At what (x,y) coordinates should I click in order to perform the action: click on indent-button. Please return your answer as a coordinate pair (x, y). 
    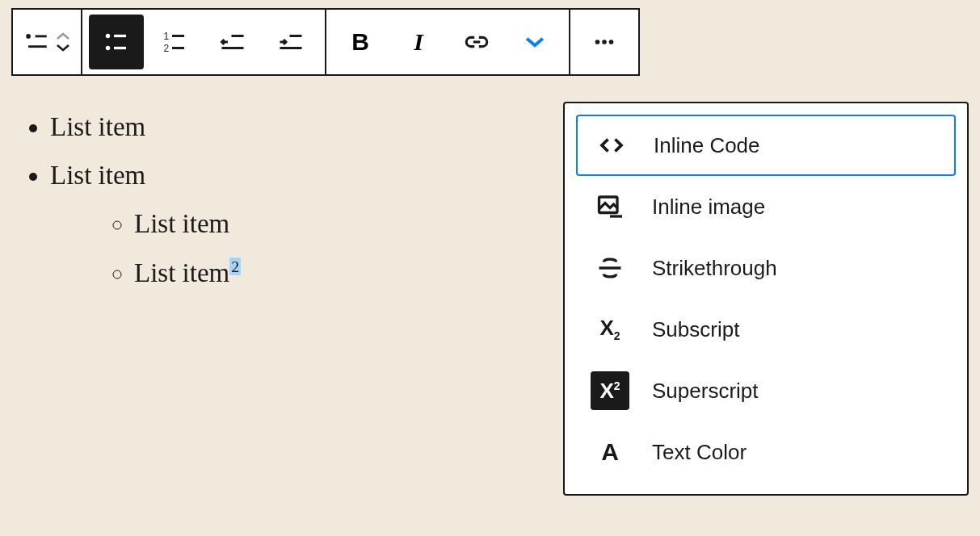
    Looking at the image, I should click on (291, 42).